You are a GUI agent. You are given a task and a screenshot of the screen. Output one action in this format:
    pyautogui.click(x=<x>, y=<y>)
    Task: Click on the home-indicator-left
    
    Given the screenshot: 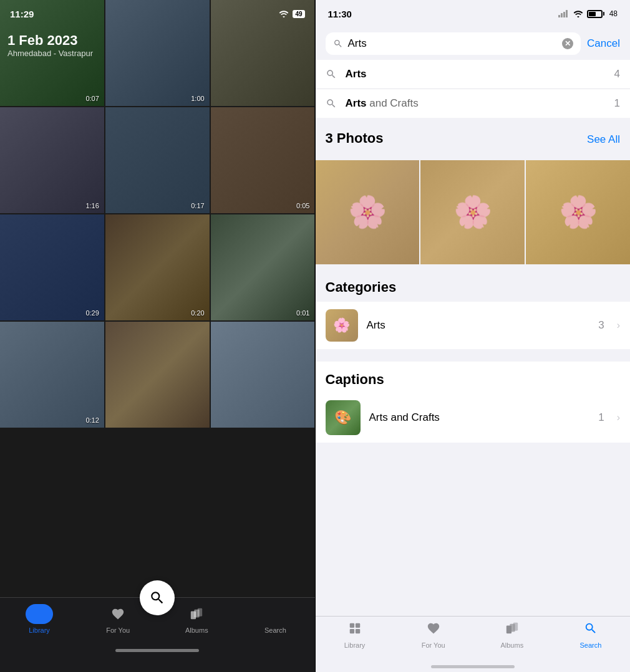 What is the action you would take?
    pyautogui.click(x=157, y=653)
    